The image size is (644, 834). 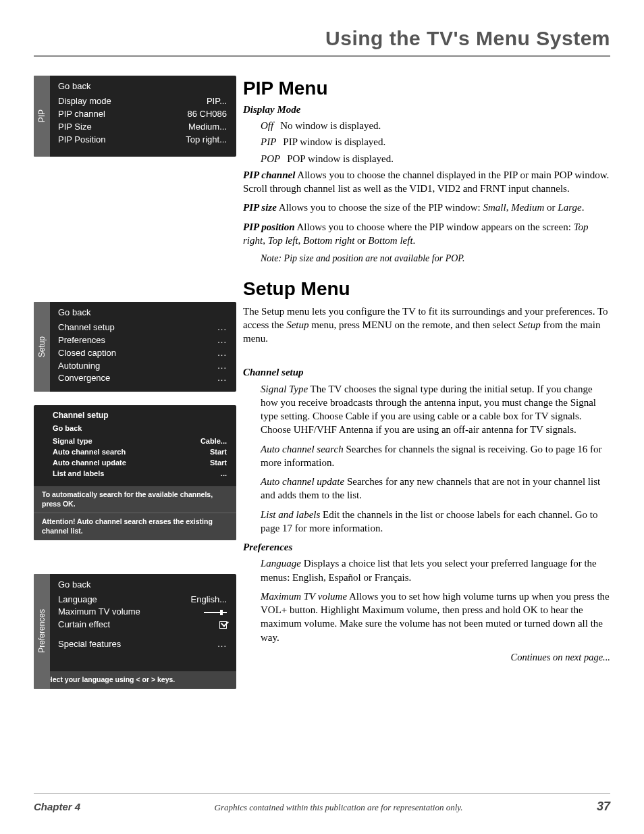 What do you see at coordinates (213, 442) in the screenshot?
I see `row-value: Cable...` at bounding box center [213, 442].